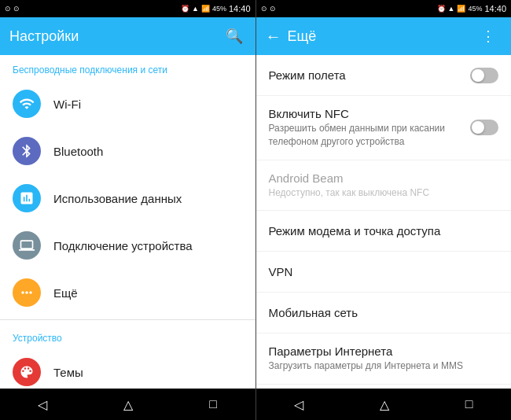 The width and height of the screenshot is (511, 420). Describe the element at coordinates (264, 9) in the screenshot. I see `right-notification-icon: ⊙` at that location.